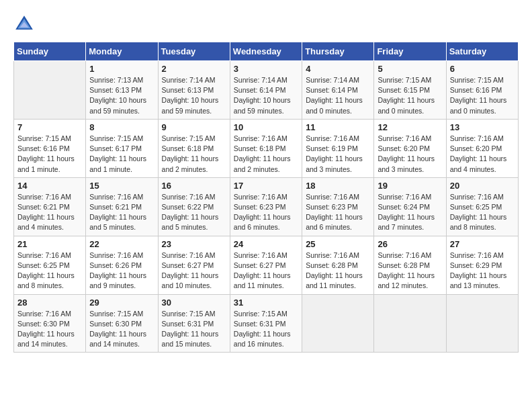 Image resolution: width=532 pixels, height=411 pixels. I want to click on day-number: 6, so click(482, 68).